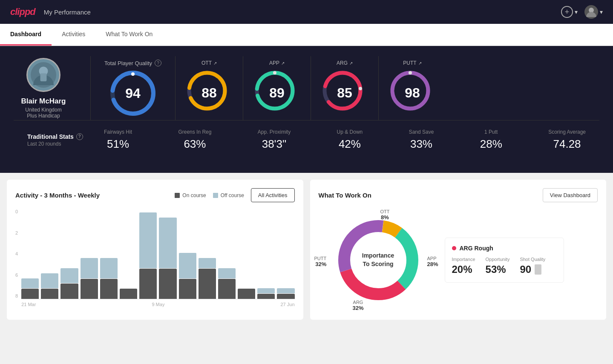  Describe the element at coordinates (158, 258) in the screenshot. I see `chart-inner: 21 Mar 9 May 27 Jun` at that location.